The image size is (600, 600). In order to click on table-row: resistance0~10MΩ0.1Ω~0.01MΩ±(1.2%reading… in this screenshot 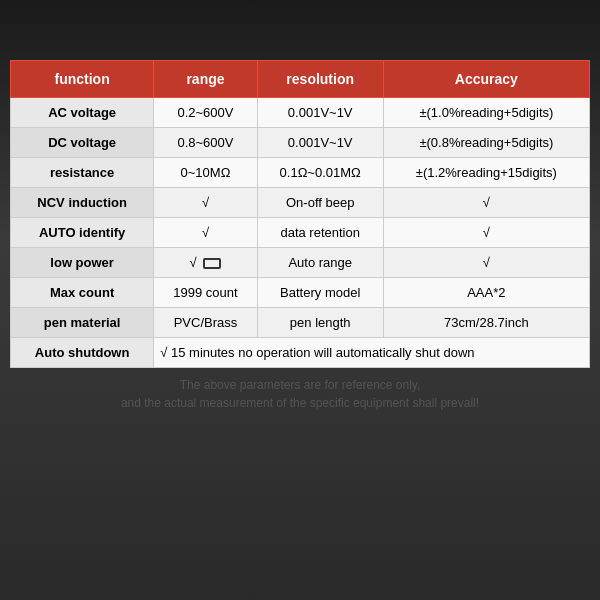, I will do `click(300, 173)`.